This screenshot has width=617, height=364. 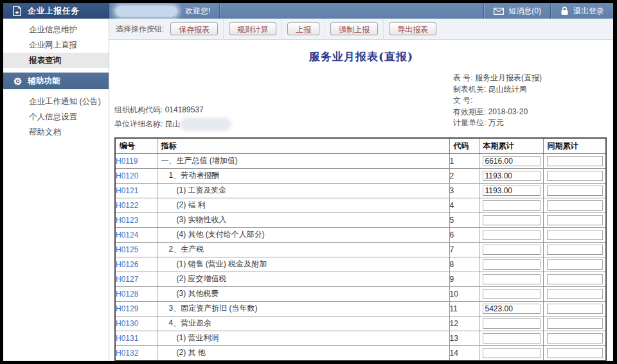 What do you see at coordinates (303, 308) in the screenshot?
I see `row-indicator: 3、固定资产折旧 (当年数)` at bounding box center [303, 308].